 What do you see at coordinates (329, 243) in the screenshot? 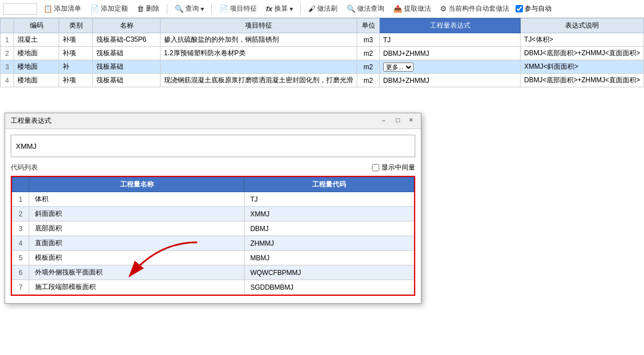
I see `code-row-code: ZHMMJ` at bounding box center [329, 243].